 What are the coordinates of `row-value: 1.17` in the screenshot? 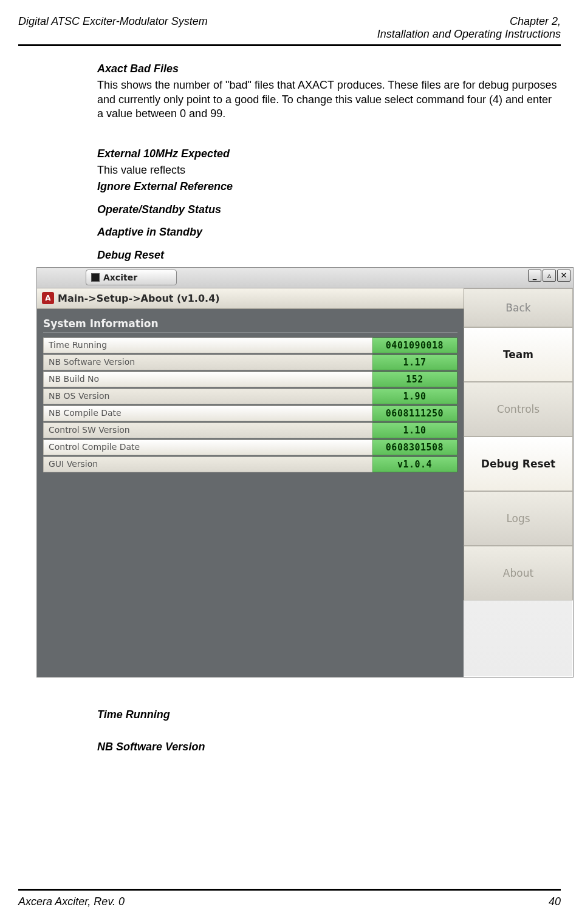 It's located at (415, 362).